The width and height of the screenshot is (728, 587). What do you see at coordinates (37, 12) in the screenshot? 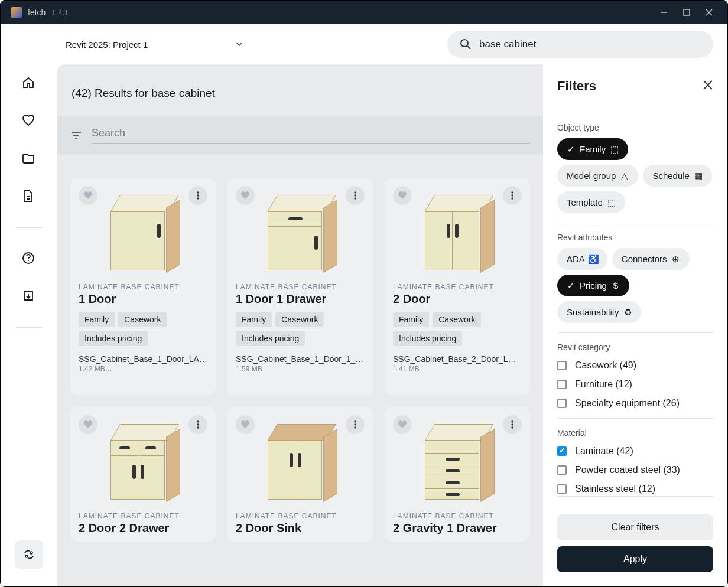
I see `app-name: fetch` at bounding box center [37, 12].